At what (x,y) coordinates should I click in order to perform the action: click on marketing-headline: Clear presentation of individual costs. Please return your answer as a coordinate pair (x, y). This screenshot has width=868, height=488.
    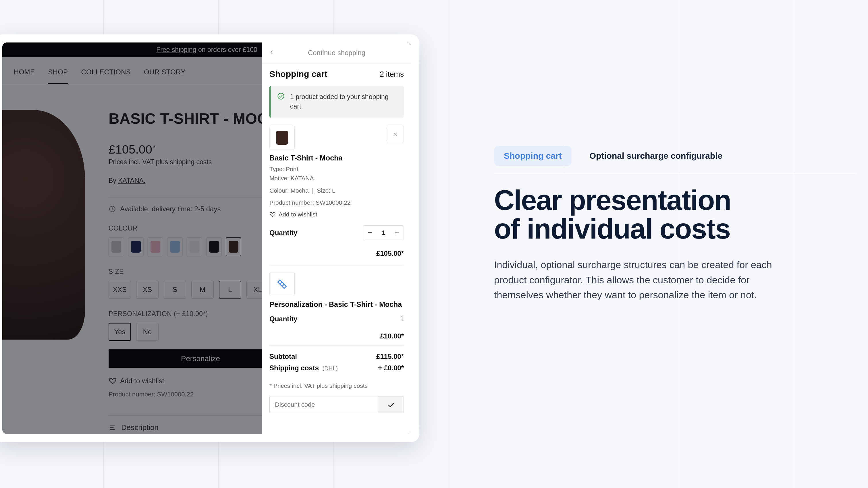
    Looking at the image, I should click on (652, 215).